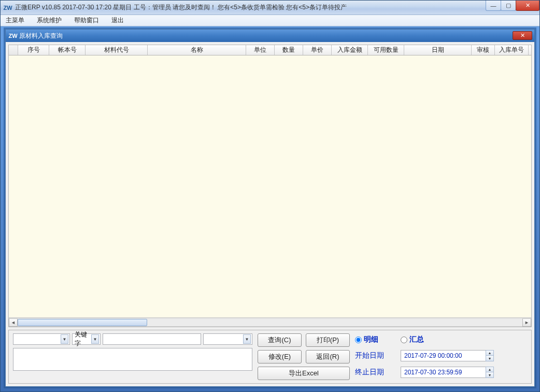 This screenshot has width=540, height=392. I want to click on column-header: 数量, so click(289, 50).